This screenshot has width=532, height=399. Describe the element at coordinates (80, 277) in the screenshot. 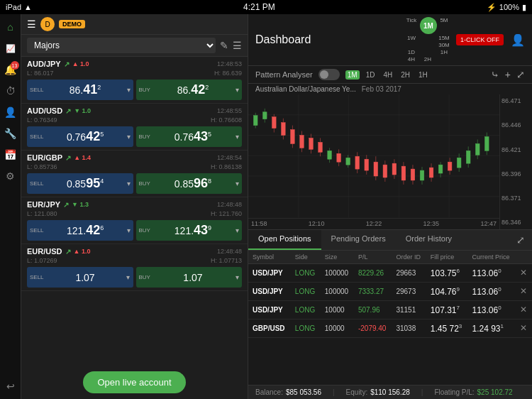

I see `sell-button: SELL 1.07 ▾` at that location.